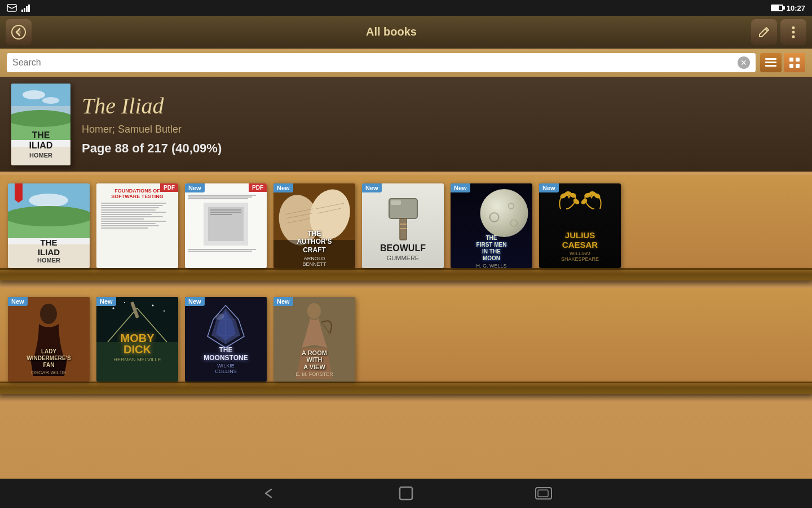 This screenshot has width=812, height=508. Describe the element at coordinates (258, 187) in the screenshot. I see `pdf-badge-abstract: PDF` at that location.